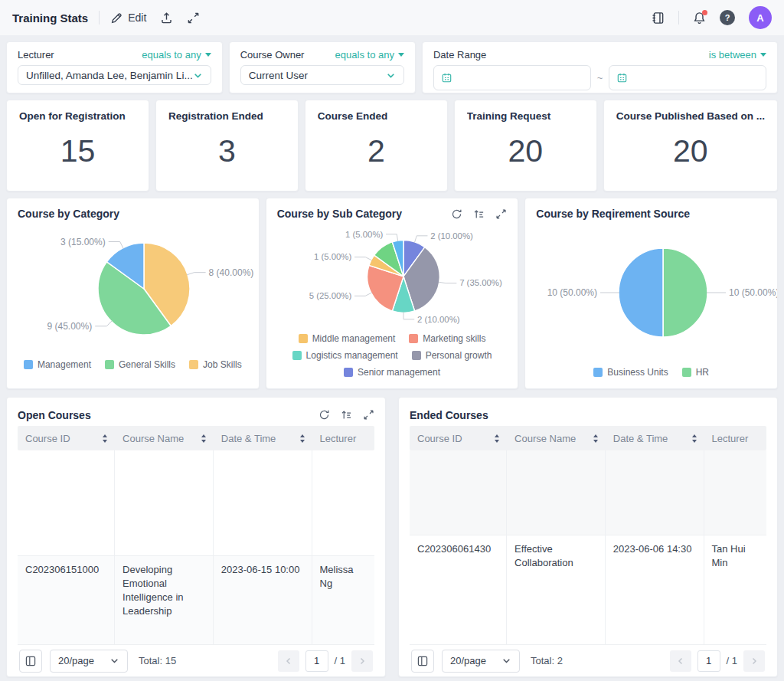 Image resolution: width=784 pixels, height=681 pixels. What do you see at coordinates (216, 365) in the screenshot?
I see `legend-item: Job Skills` at bounding box center [216, 365].